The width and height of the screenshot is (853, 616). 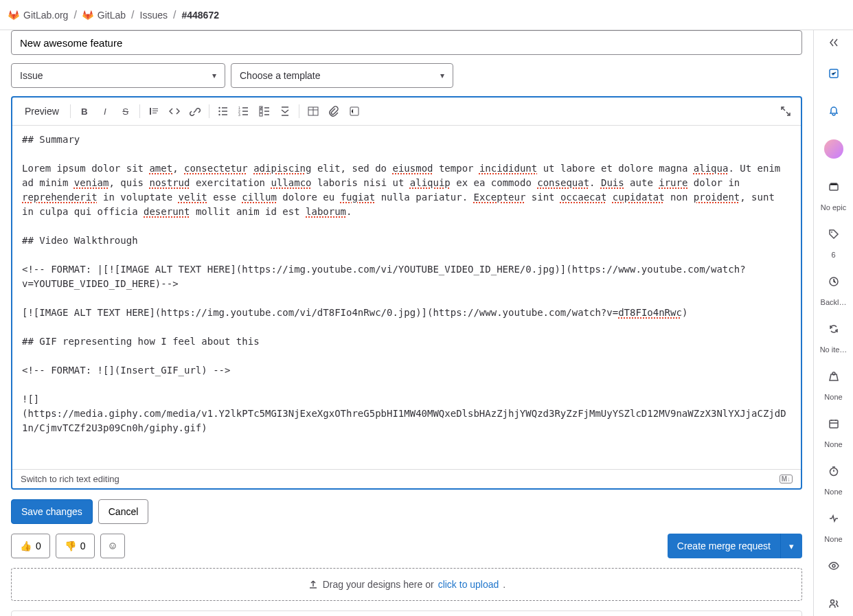 What do you see at coordinates (834, 187) in the screenshot?
I see `epic-icon` at bounding box center [834, 187].